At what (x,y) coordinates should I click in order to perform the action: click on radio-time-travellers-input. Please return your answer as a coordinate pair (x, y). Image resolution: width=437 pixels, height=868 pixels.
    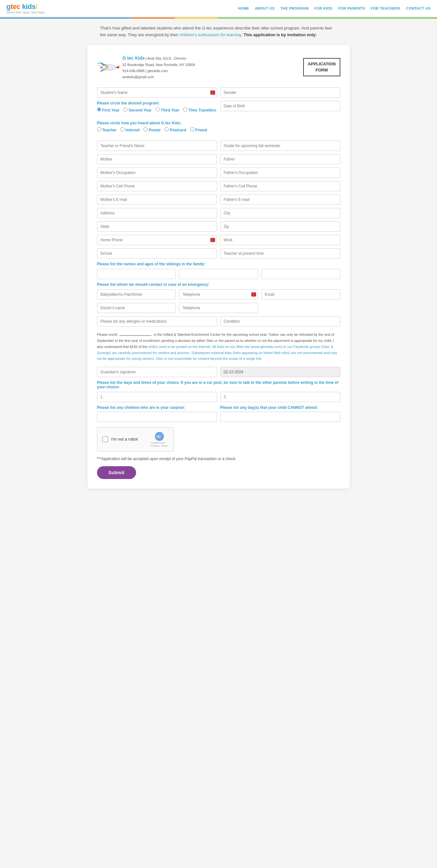
    Looking at the image, I should click on (185, 110).